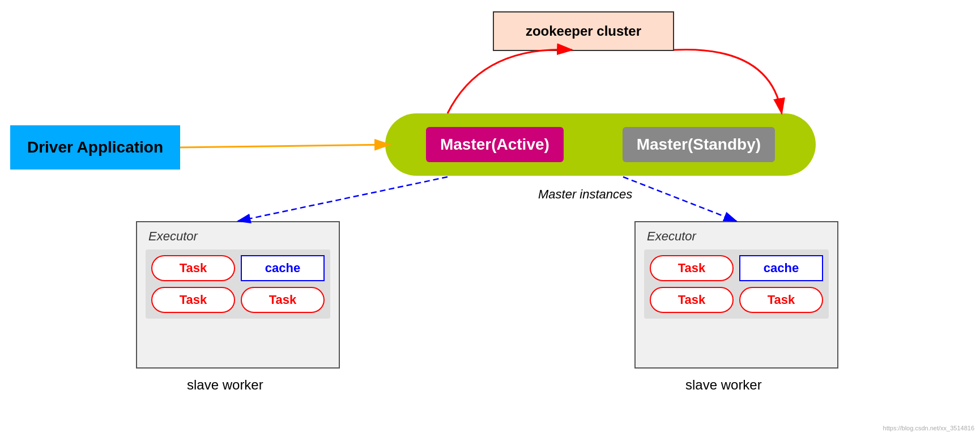 This screenshot has height=436, width=980. Describe the element at coordinates (692, 300) in the screenshot. I see `task-item-5: Task` at that location.